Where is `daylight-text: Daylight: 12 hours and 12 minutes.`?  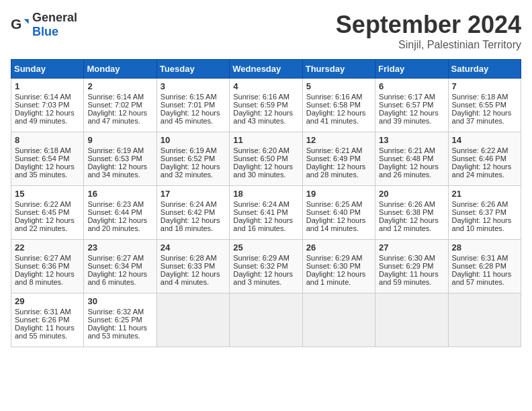
daylight-text: Daylight: 12 hours and 12 minutes. is located at coordinates (408, 224).